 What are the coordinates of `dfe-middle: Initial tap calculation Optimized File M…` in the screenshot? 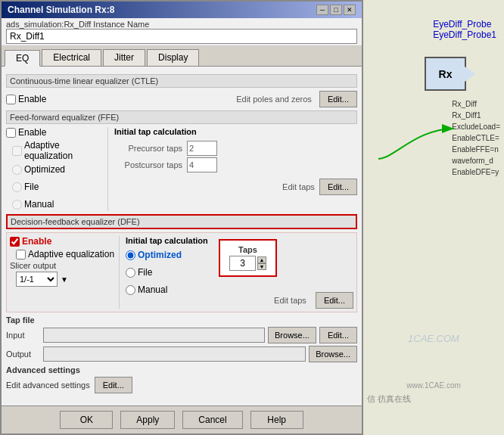 It's located at (164, 272).